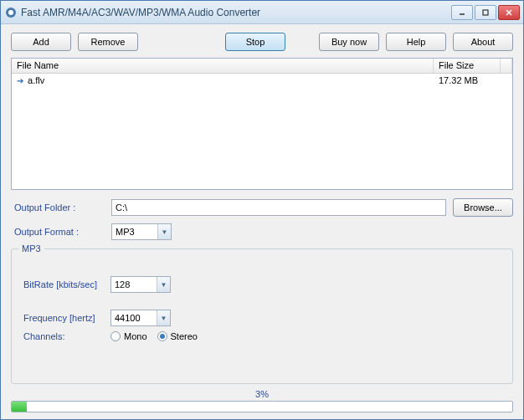 Image resolution: width=524 pixels, height=420 pixels. I want to click on app-icon, so click(11, 13).